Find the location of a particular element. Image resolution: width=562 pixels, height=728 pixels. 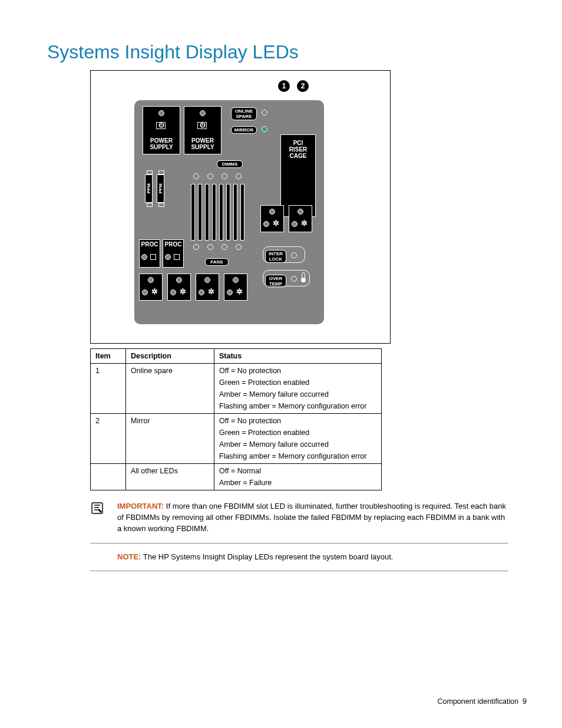

table-row: 2 Mirror Off = No protection Green = Pro… is located at coordinates (236, 439).